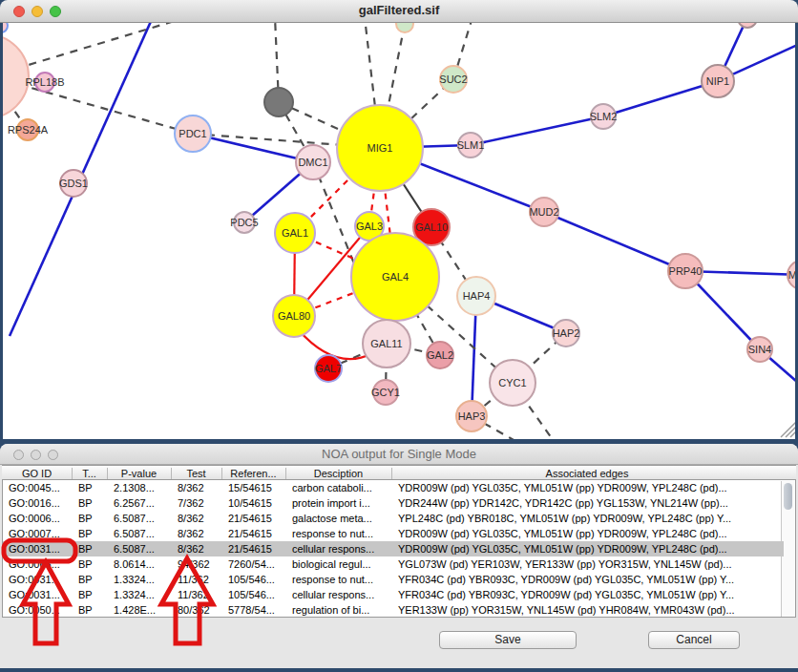 The height and width of the screenshot is (672, 798). Describe the element at coordinates (380, 148) in the screenshot. I see `node-mig1-label: MIG1` at that location.